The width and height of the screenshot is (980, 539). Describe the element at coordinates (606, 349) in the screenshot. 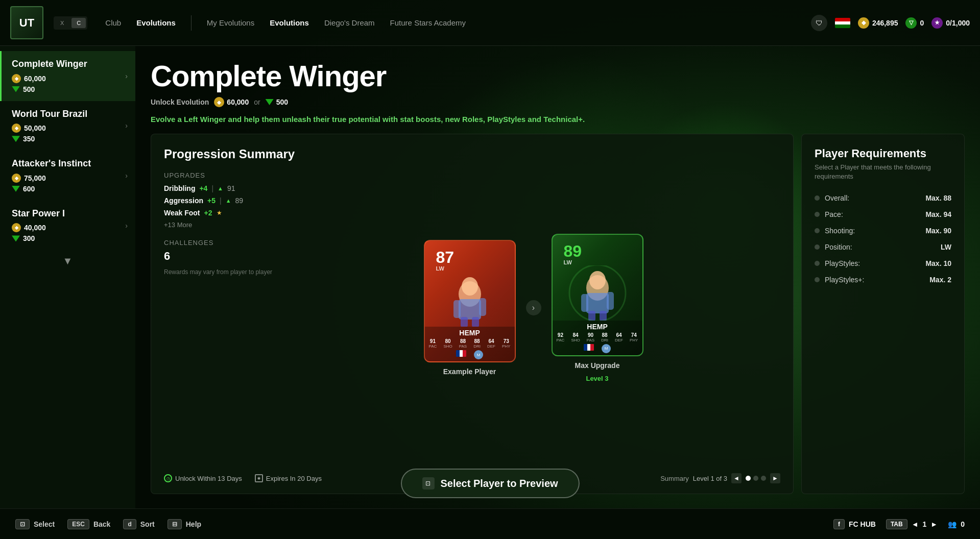

I see `max-club-badge: M` at that location.